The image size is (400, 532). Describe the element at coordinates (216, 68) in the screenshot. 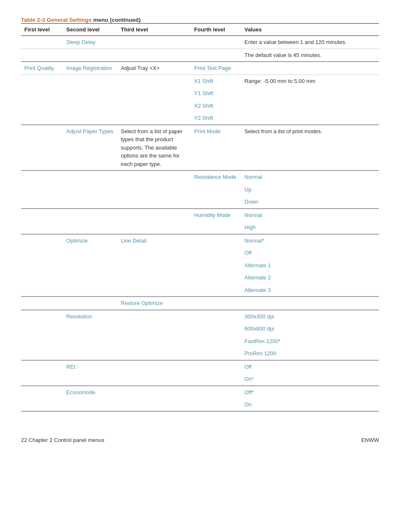

I see `table-cell: Print Test Page` at that location.